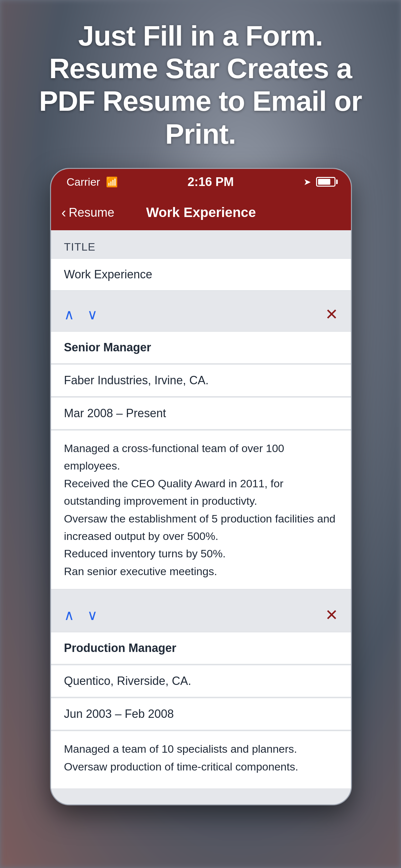 This screenshot has width=401, height=868. What do you see at coordinates (201, 260) in the screenshot?
I see `title-section: Title Work Experience` at bounding box center [201, 260].